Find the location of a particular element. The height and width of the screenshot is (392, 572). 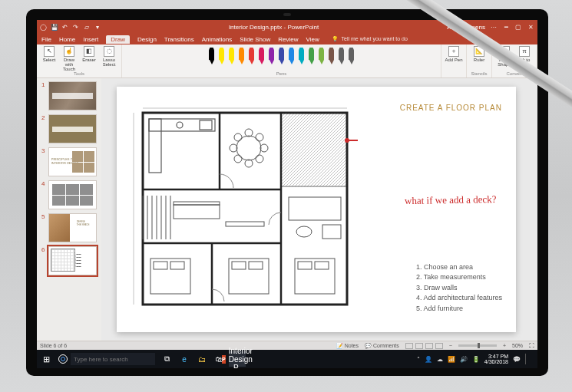

reading-view-icon is located at coordinates (429, 346).